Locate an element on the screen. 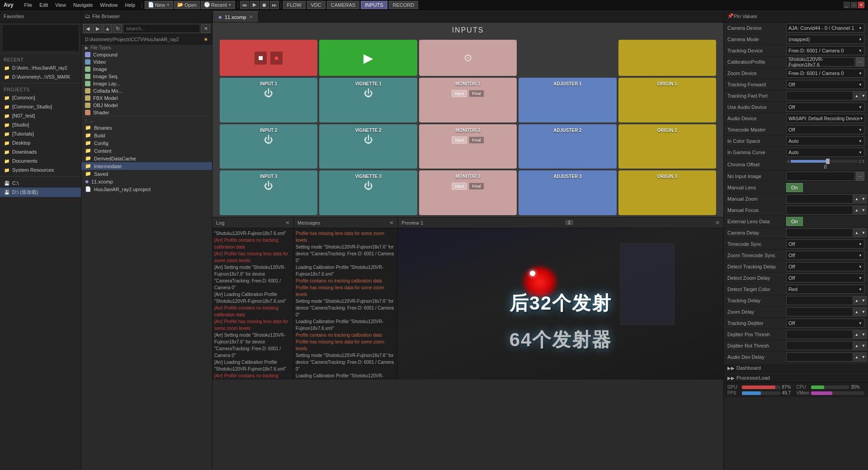 This screenshot has width=868, height=470. menu-view: View is located at coordinates (61, 5).